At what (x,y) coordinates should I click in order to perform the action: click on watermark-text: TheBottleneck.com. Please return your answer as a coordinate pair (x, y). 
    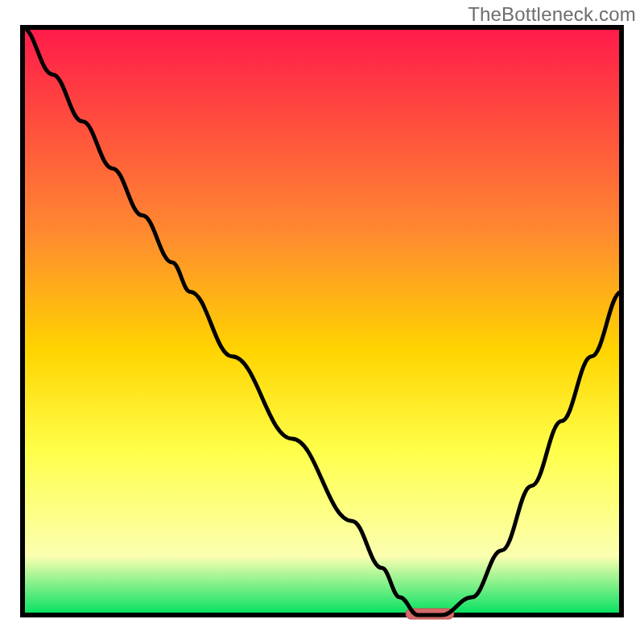
    Looking at the image, I should click on (552, 14).